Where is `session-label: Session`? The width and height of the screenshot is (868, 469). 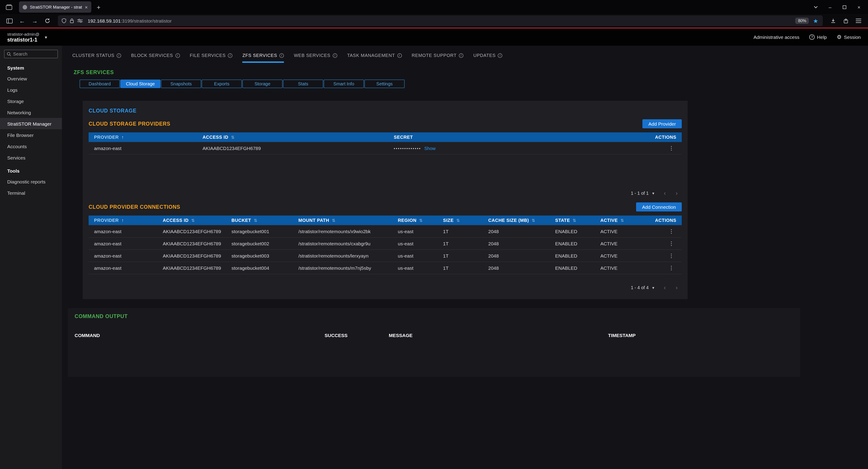
session-label: Session is located at coordinates (852, 37).